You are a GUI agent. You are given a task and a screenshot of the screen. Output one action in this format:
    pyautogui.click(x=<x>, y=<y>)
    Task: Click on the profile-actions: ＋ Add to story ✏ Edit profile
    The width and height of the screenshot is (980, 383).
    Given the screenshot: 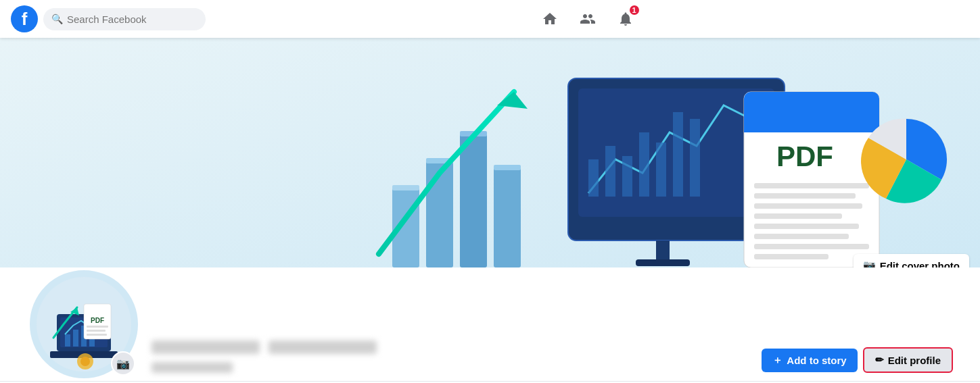 What is the action you would take?
    pyautogui.click(x=858, y=364)
    